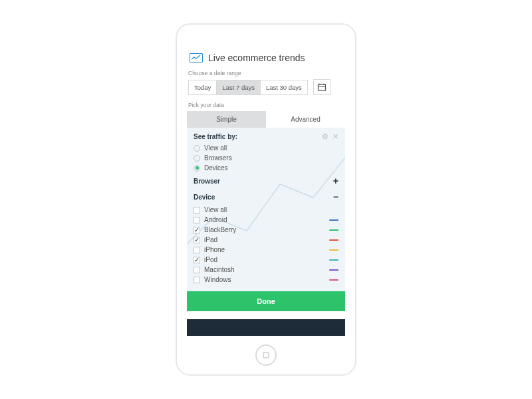 The width and height of the screenshot is (532, 399). What do you see at coordinates (216, 168) in the screenshot?
I see `radio-label: Devices` at bounding box center [216, 168].